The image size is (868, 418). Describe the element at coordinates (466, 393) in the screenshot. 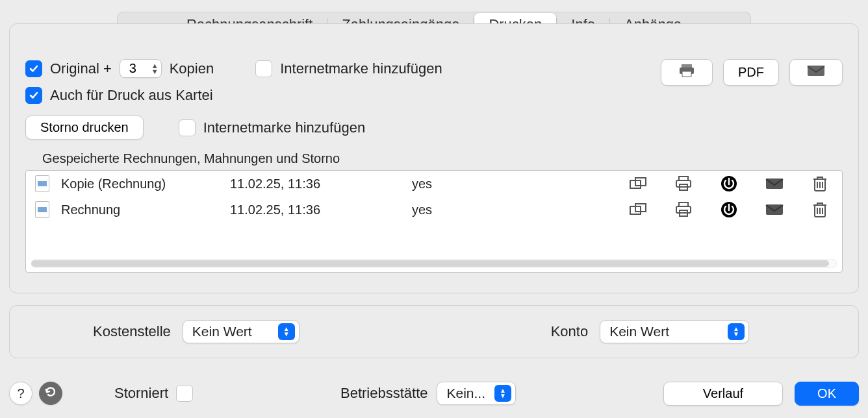

I see `betriebsstaette-value: Kein...` at that location.